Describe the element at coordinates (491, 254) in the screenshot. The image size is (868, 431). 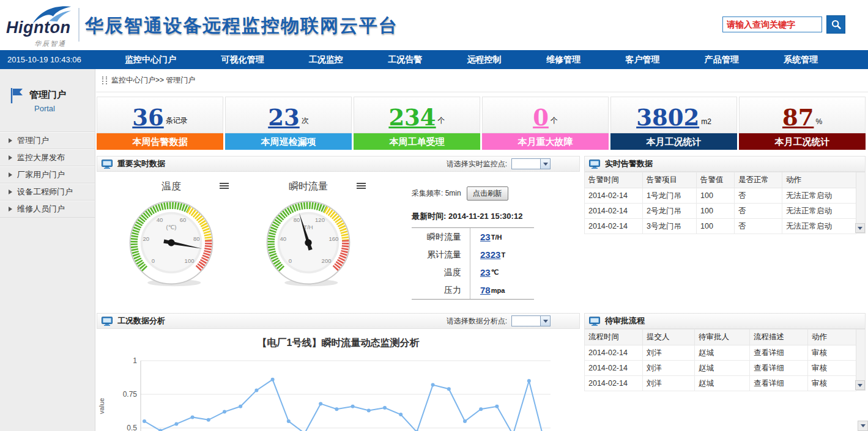
I see `reading-value: 2323` at that location.